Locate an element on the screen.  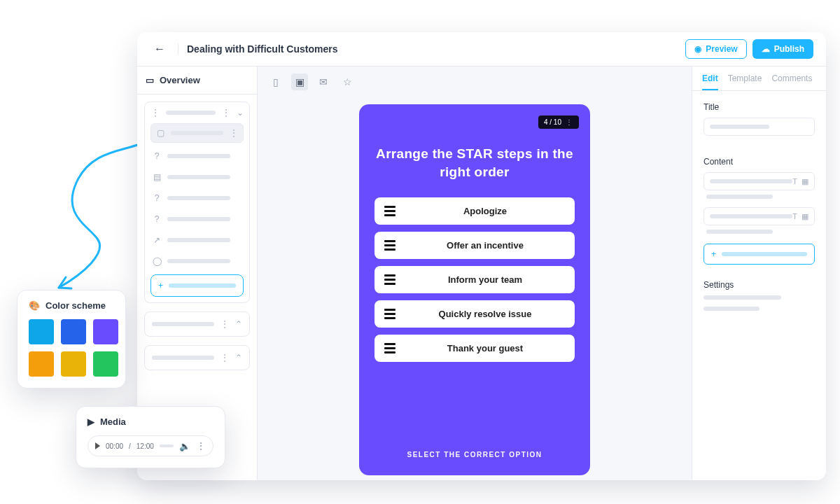
inspector-section-title: Title is located at coordinates (759, 122).